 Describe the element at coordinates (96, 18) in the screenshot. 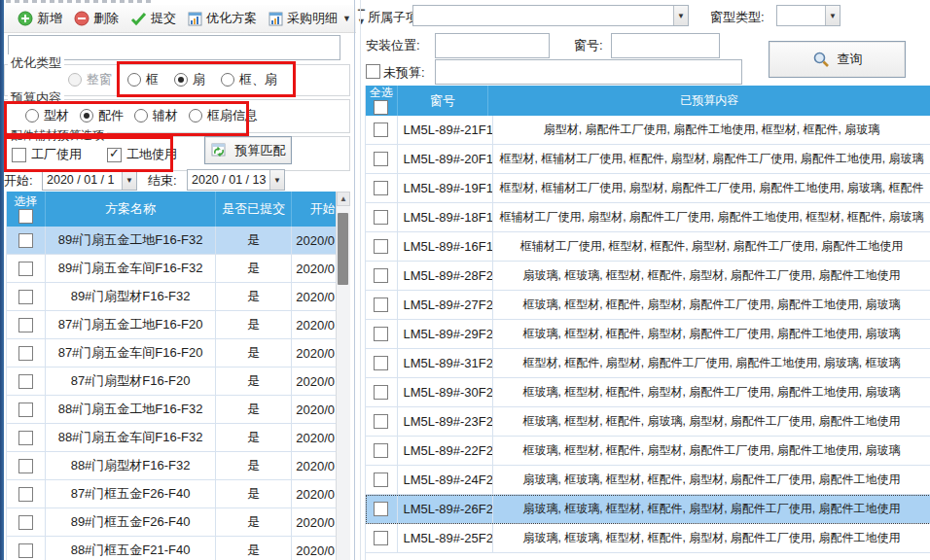

I see `delete-button: 删除` at that location.